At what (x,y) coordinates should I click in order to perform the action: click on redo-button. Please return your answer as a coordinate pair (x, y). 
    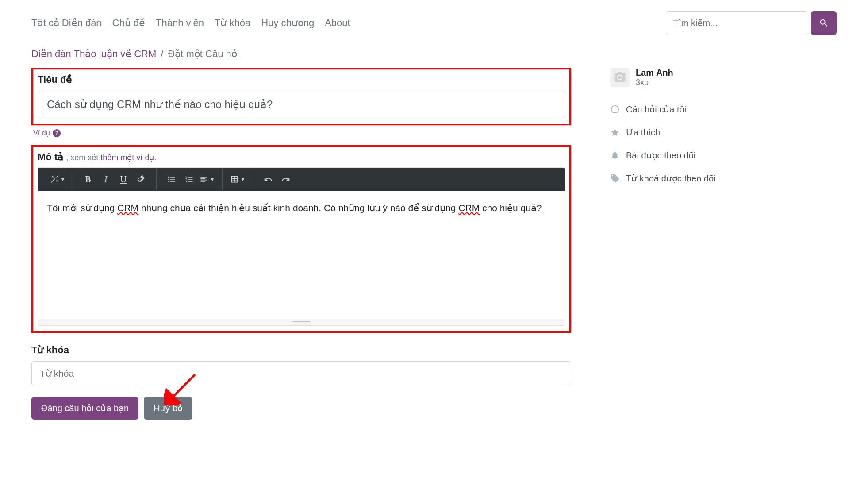
    Looking at the image, I should click on (286, 179).